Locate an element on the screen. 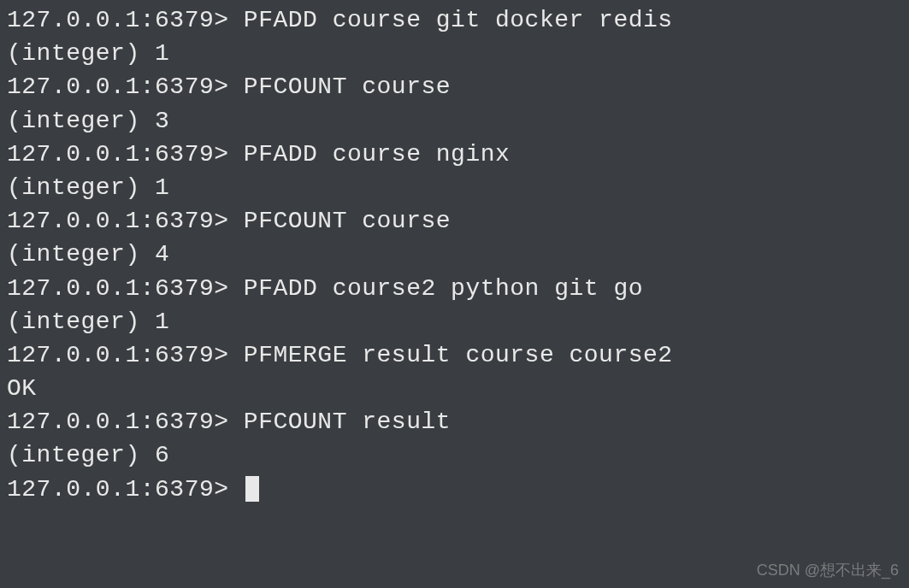  terminal-line: 127.0.0.1:6379> PFADD course nginx is located at coordinates (455, 154).